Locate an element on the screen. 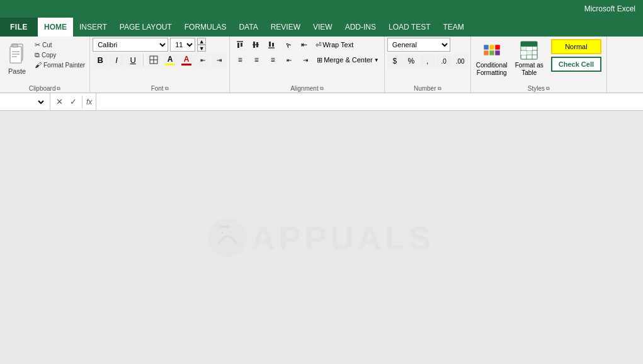  normal-style-button: Normal is located at coordinates (576, 47).